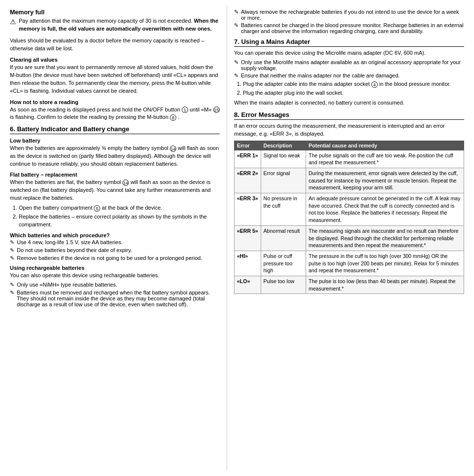  What do you see at coordinates (12, 251) in the screenshot?
I see `note-icon-2: ✎` at bounding box center [12, 251].